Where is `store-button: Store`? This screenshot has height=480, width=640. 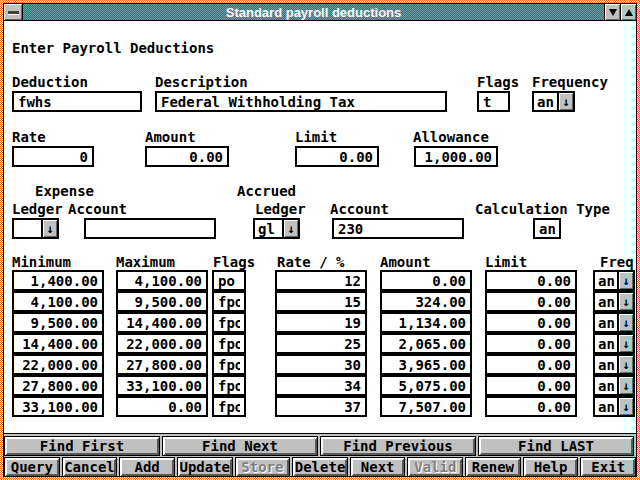
store-button: Store is located at coordinates (263, 467).